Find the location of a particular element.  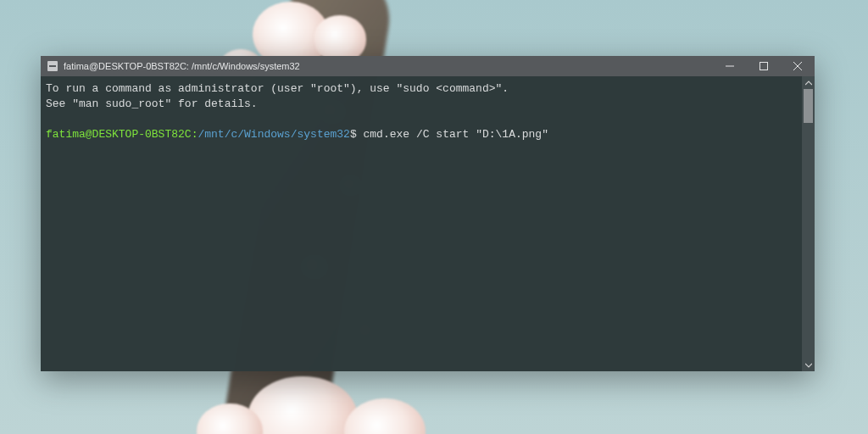

maximize-icon is located at coordinates (764, 66).